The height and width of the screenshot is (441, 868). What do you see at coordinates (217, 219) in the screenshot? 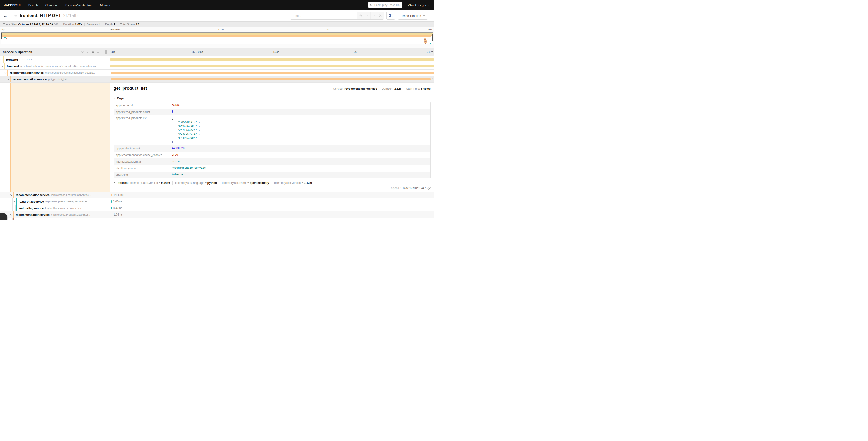
I see `span-row` at bounding box center [217, 219].